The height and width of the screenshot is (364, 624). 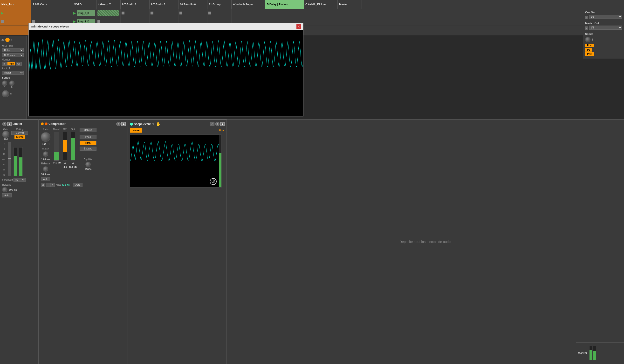 What do you see at coordinates (11, 94) in the screenshot?
I see `send-c-label: C` at bounding box center [11, 94].